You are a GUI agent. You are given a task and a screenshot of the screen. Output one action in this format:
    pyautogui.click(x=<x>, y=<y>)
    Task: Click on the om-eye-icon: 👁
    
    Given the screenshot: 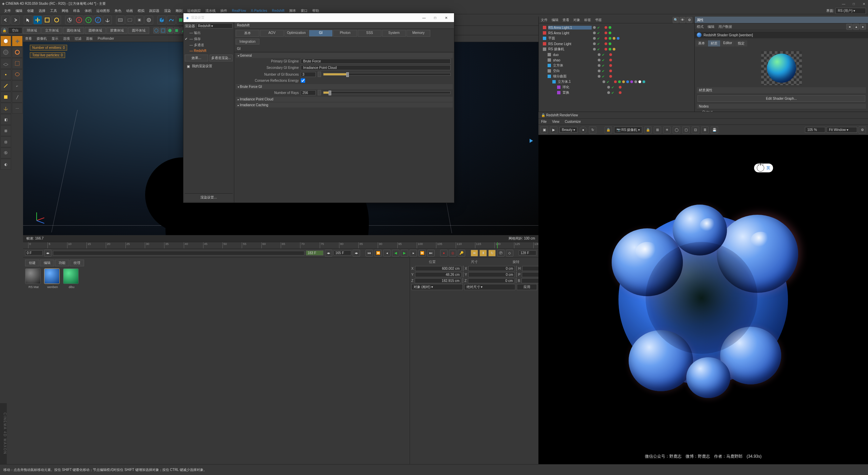 What is the action you would take?
    pyautogui.click(x=683, y=20)
    